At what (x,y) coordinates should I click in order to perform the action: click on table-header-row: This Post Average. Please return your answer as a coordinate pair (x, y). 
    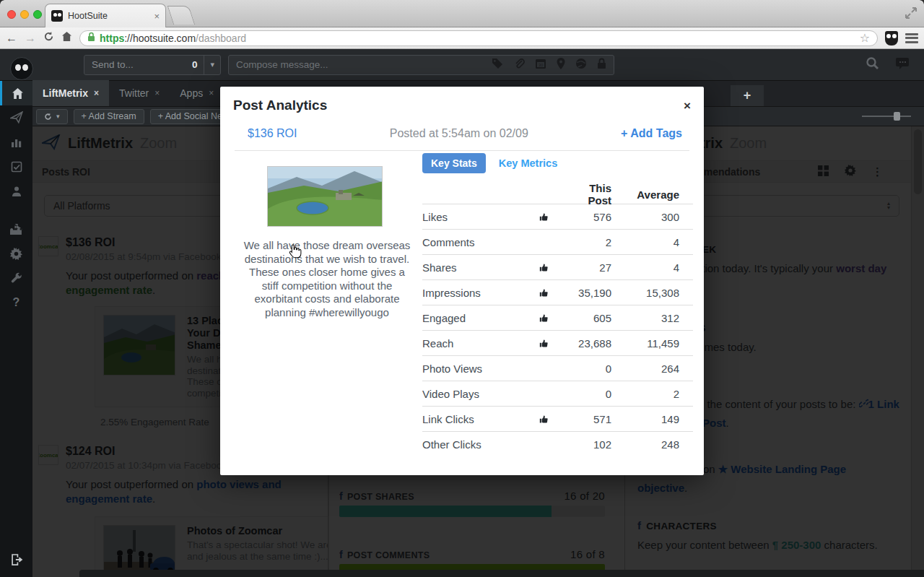
    Looking at the image, I should click on (557, 193).